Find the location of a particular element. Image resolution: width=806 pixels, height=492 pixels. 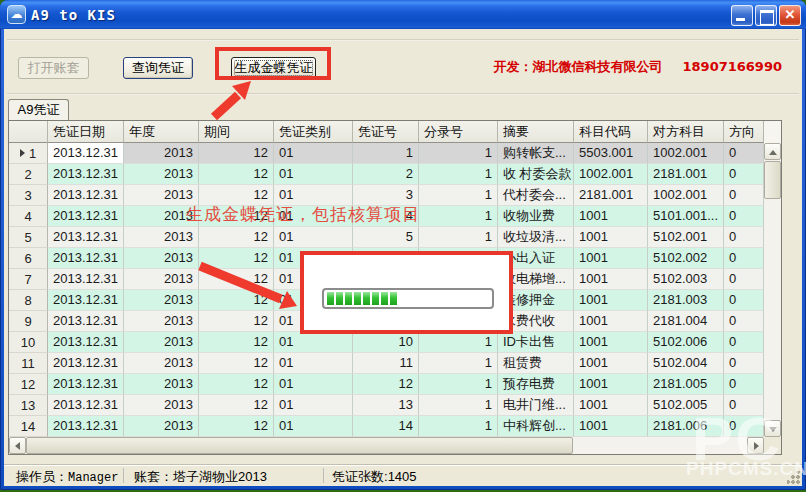

cell-opposite_account: 5102.004 is located at coordinates (686, 364).